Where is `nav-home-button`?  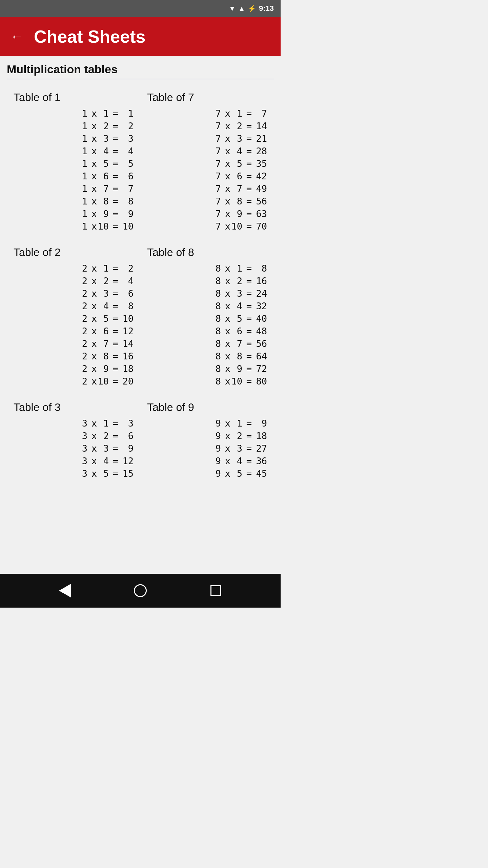 nav-home-button is located at coordinates (140, 591).